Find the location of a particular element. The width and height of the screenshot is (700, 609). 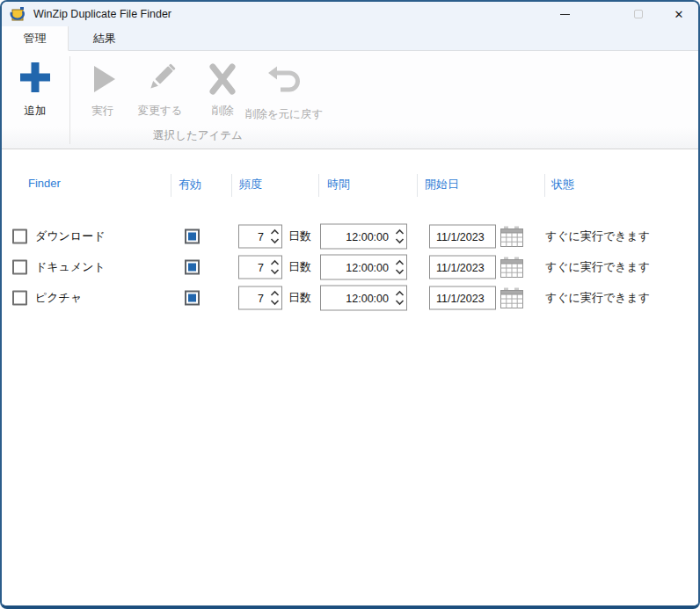

tab-strip: 管理 結果 is located at coordinates (350, 39).